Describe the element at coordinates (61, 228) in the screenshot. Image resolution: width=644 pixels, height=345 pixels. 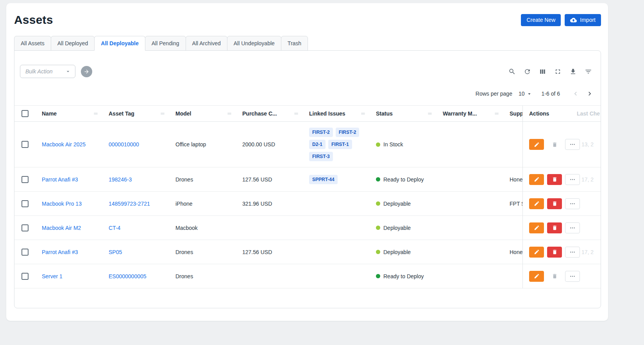
I see `asset-name-link: Macbook Air M2` at that location.